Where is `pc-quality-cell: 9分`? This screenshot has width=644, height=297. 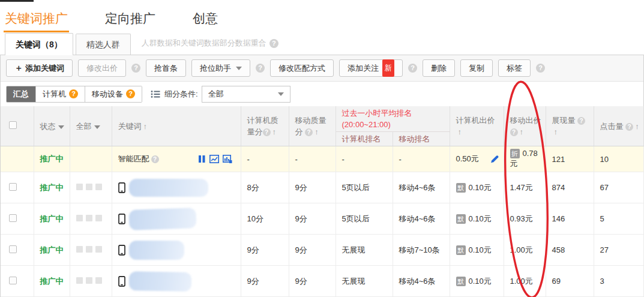
pc-quality-cell: 9分 is located at coordinates (265, 281).